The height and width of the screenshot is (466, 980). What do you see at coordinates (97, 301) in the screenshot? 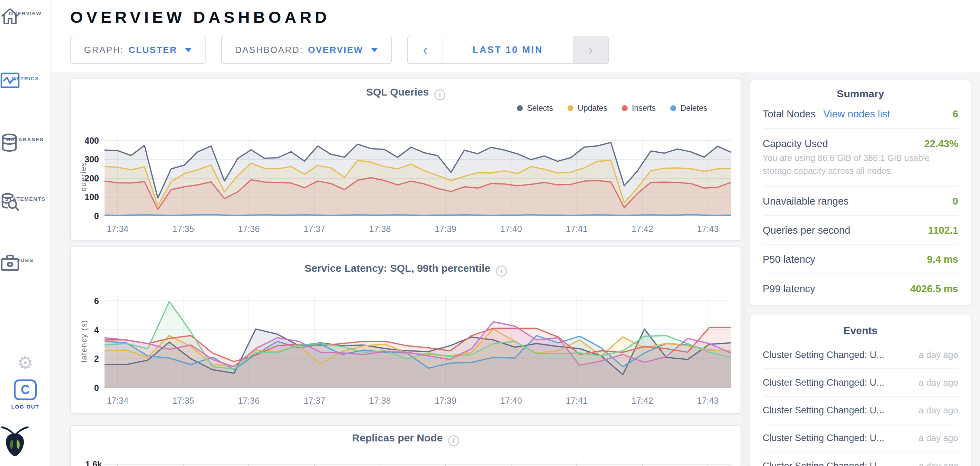
I see `svg-text: 6` at bounding box center [97, 301].